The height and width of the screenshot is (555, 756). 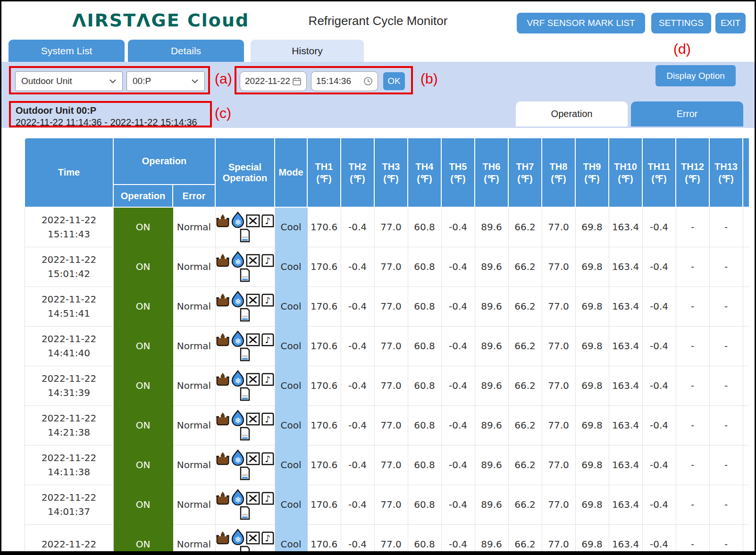 I want to click on annotation-box-c: Outdoor Unit 00:P 2022-11-22 11:14:36 - …, so click(x=110, y=114).